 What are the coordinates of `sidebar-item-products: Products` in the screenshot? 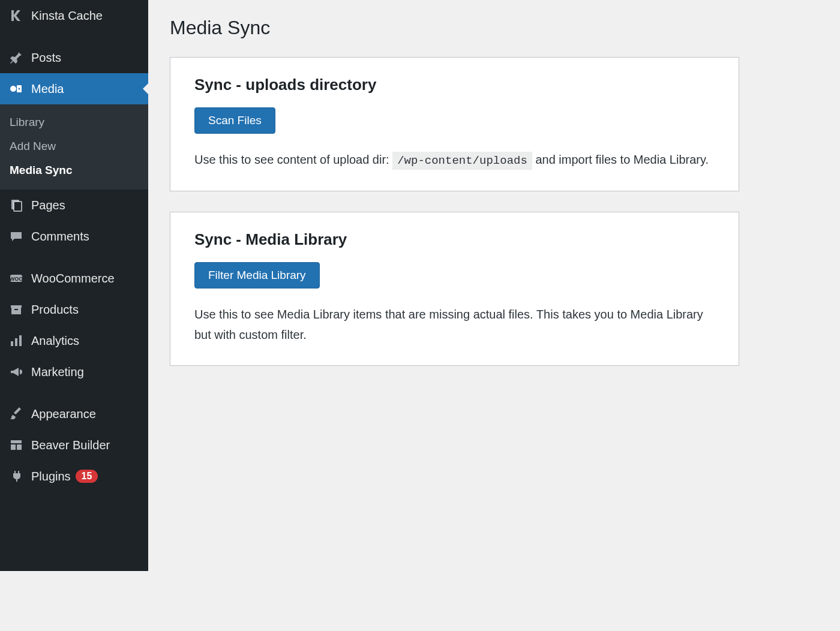 It's located at (74, 310).